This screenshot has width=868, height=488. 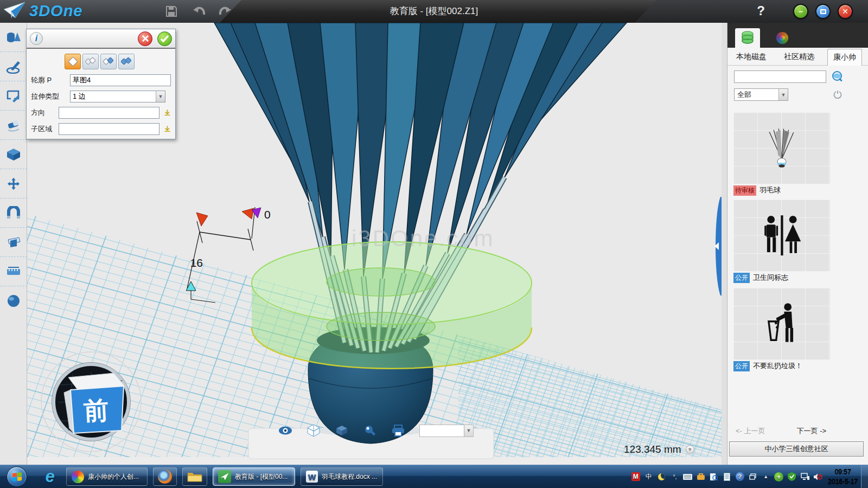 What do you see at coordinates (801, 11) in the screenshot?
I see `minimize-button: –` at bounding box center [801, 11].